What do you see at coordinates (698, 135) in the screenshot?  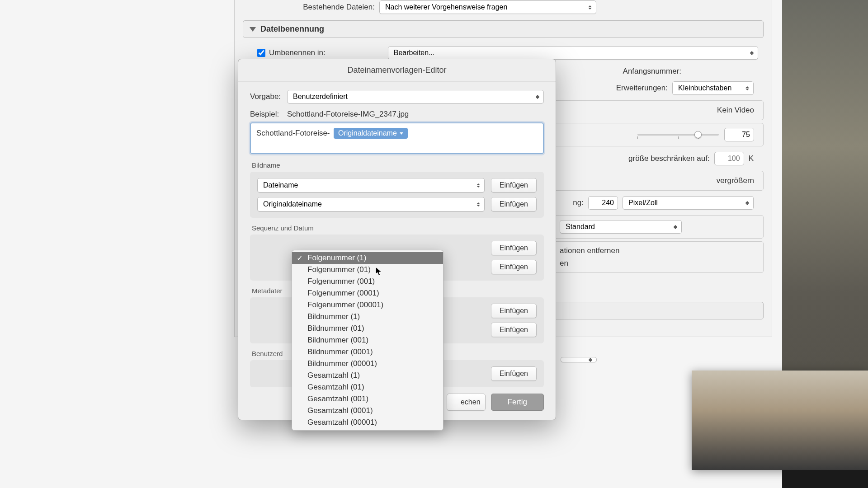 I see `slider-thumb-icon` at bounding box center [698, 135].